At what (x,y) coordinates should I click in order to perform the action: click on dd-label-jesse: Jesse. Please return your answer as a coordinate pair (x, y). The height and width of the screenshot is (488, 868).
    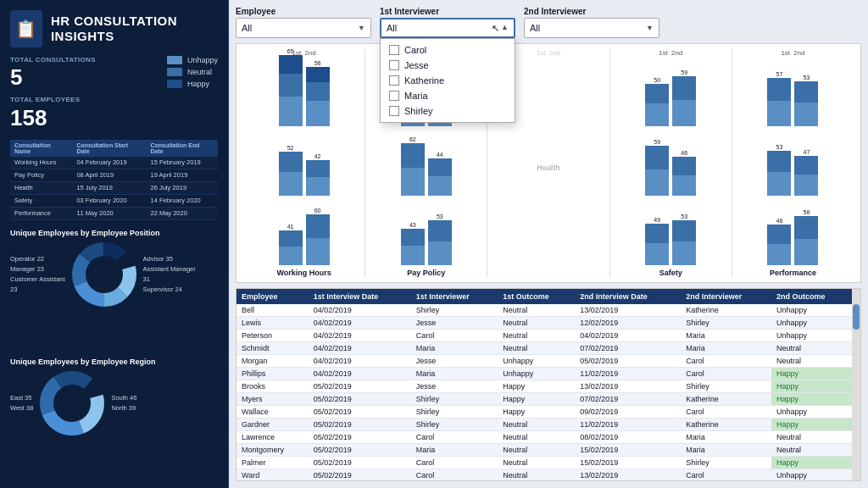
    Looking at the image, I should click on (417, 65).